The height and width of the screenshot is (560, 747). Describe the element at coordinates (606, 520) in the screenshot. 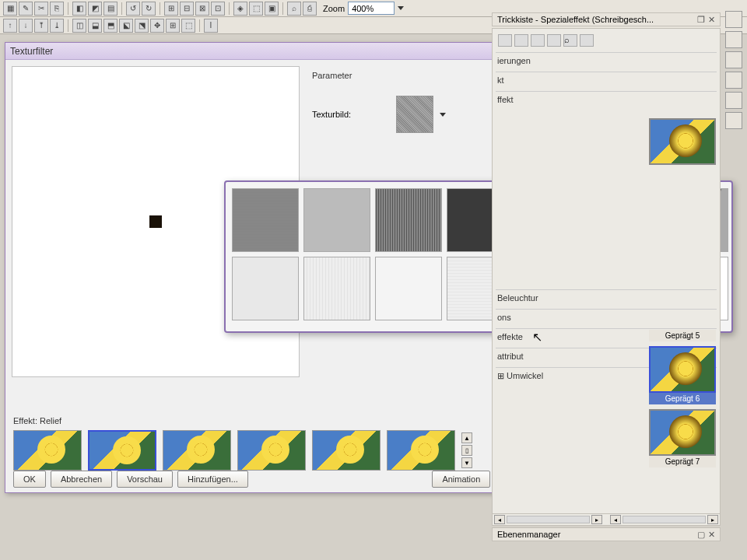

I see `side-panel-scrollbar: ◂ ▸ ◂ ▸` at that location.